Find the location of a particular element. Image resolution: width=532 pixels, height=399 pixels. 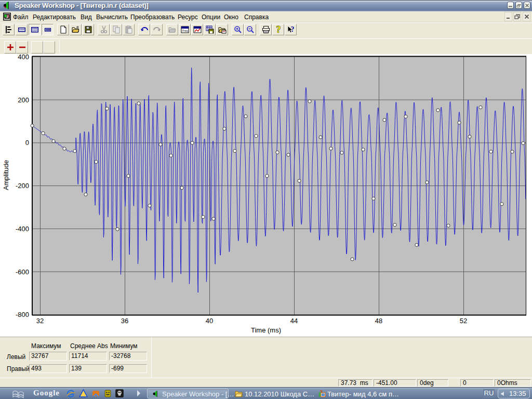

svg-text: 32 is located at coordinates (40, 321).